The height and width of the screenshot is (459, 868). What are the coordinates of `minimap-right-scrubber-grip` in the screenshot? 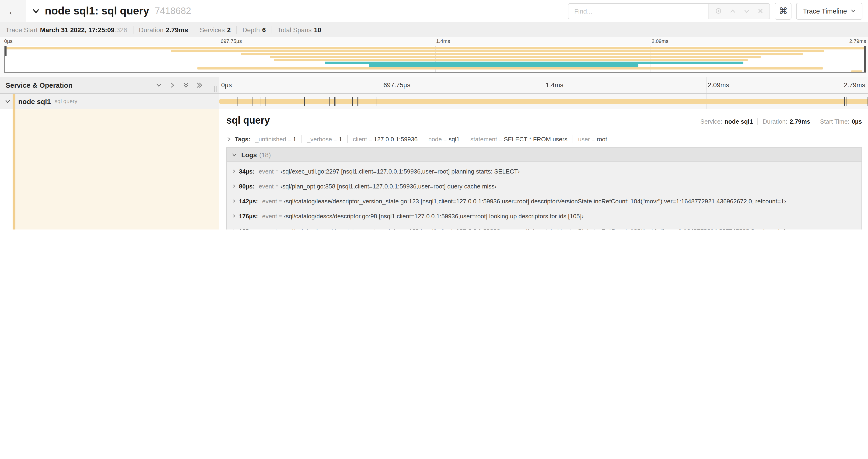 It's located at (865, 59).